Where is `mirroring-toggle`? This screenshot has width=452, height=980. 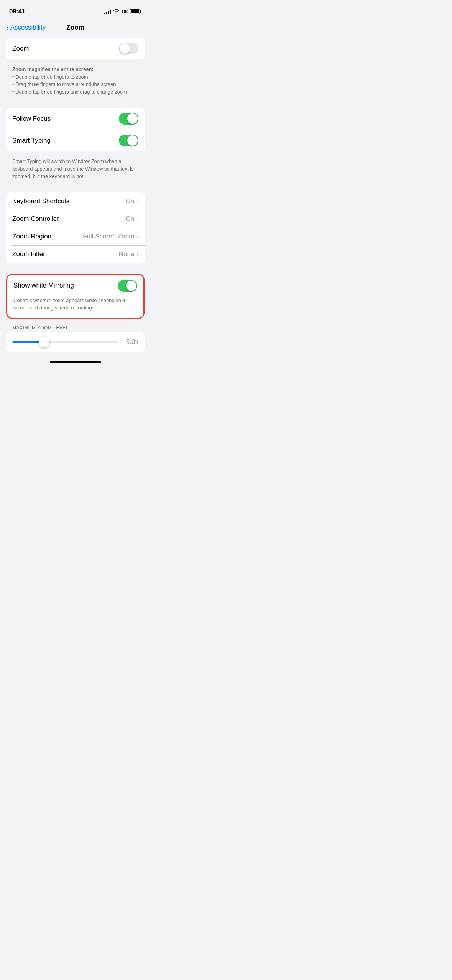 mirroring-toggle is located at coordinates (127, 286).